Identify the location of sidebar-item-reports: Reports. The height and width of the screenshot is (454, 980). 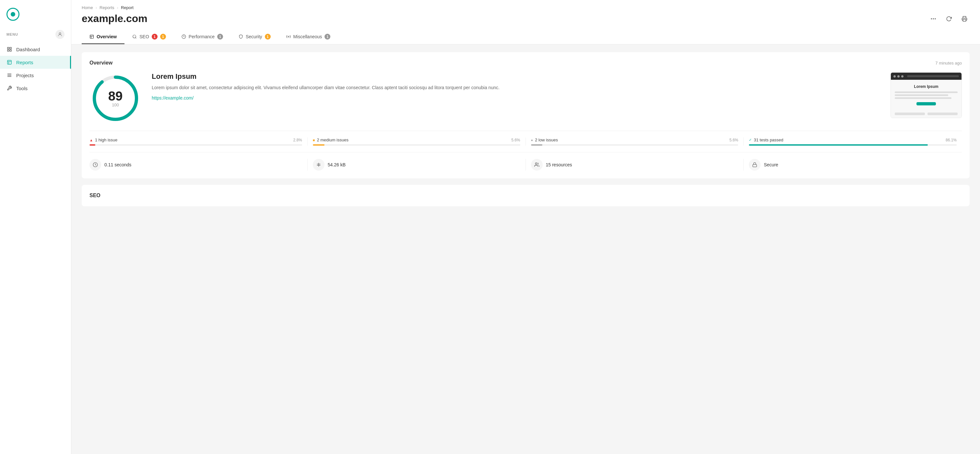
(36, 62).